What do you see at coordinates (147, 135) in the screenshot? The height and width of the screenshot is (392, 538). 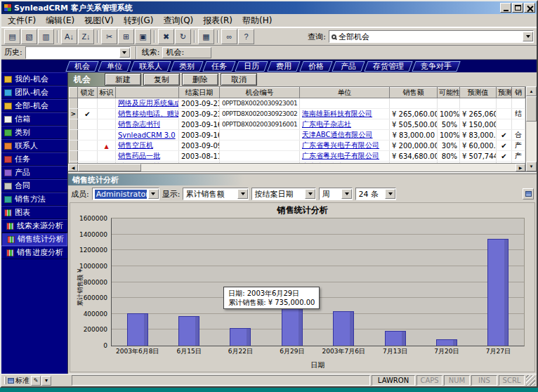 I see `title-link: SynleadCRM 3.0` at bounding box center [147, 135].